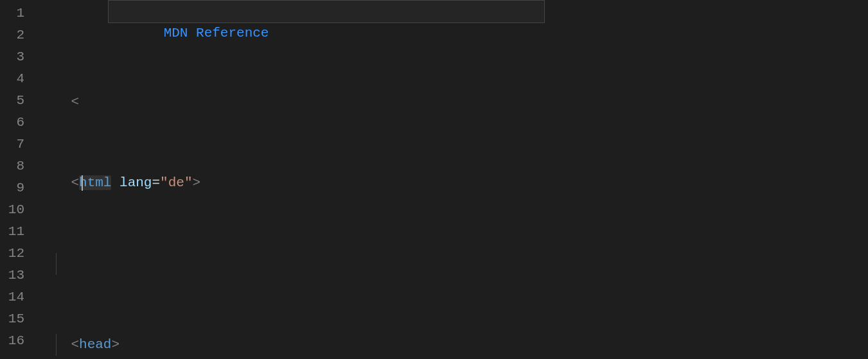 Image resolution: width=868 pixels, height=359 pixels. What do you see at coordinates (12, 276) in the screenshot?
I see `line-number: 13` at bounding box center [12, 276].